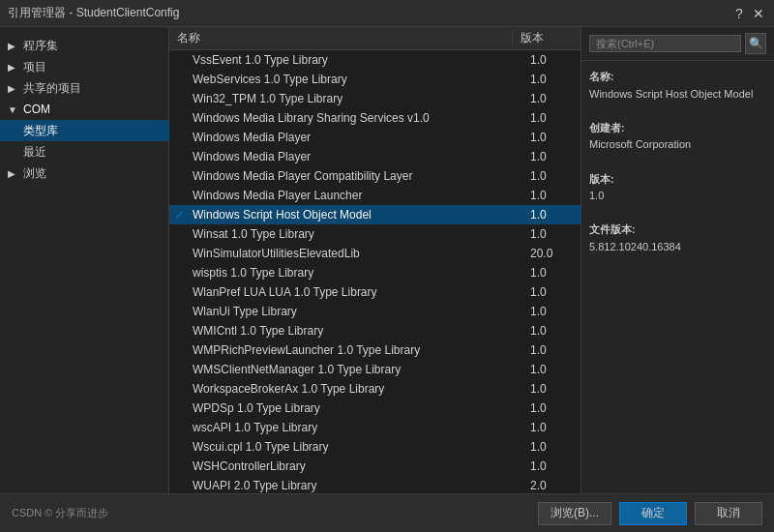  What do you see at coordinates (356, 369) in the screenshot?
I see `row-name: WMSClientNetManager 1.0 Type Library` at bounding box center [356, 369].